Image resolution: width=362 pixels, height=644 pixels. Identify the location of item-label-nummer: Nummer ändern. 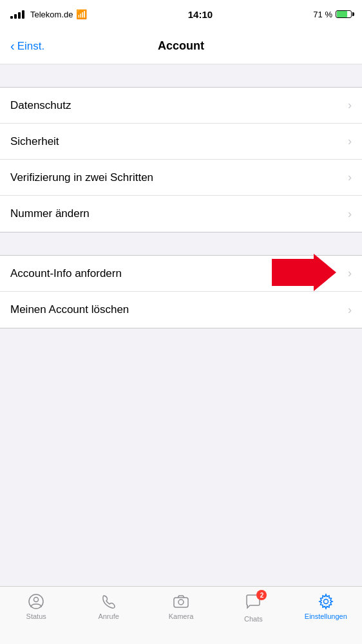
(50, 214).